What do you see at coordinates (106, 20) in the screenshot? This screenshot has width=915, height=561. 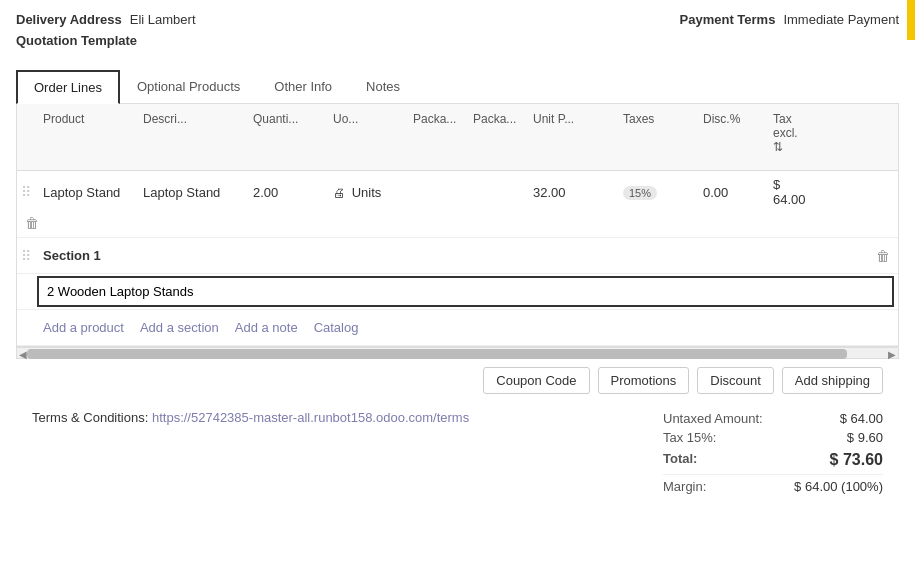 I see `delivery-address-group: Delivery Address Eli Lambert` at bounding box center [106, 20].